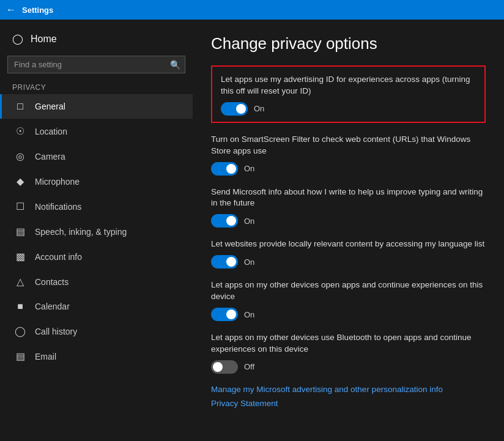  I want to click on speech-icon: ▤, so click(20, 231).